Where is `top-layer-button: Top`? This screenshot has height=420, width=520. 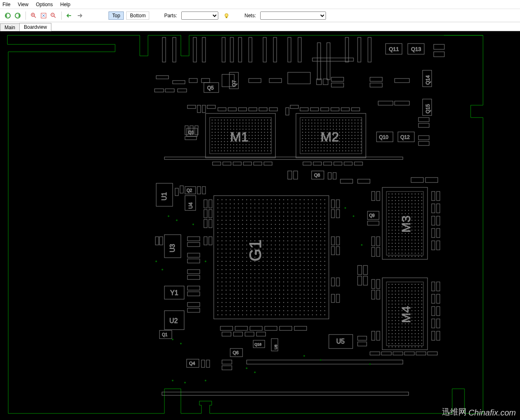 top-layer-button: Top is located at coordinates (116, 16).